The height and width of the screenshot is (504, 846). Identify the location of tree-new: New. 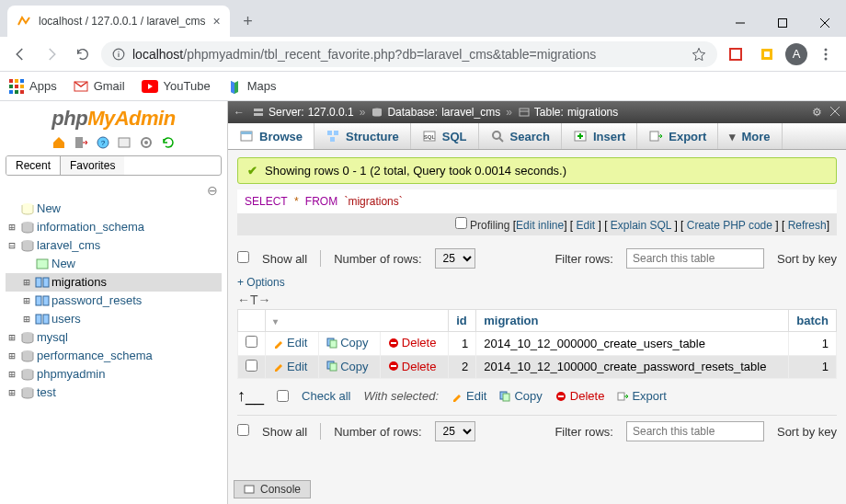
(114, 209).